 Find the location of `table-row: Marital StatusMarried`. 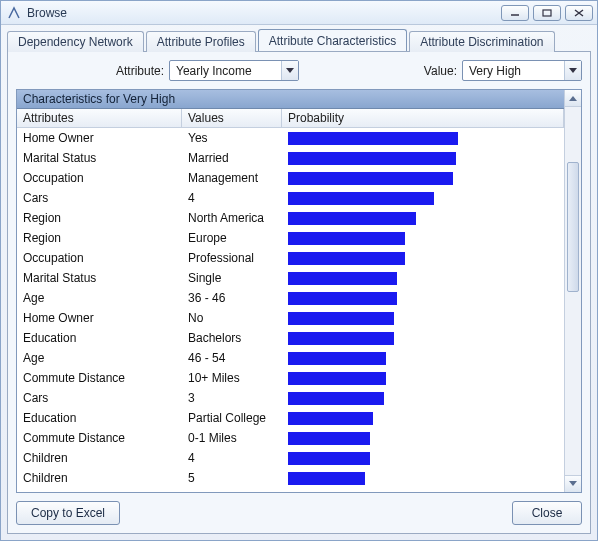

table-row: Marital StatusMarried is located at coordinates (290, 158).